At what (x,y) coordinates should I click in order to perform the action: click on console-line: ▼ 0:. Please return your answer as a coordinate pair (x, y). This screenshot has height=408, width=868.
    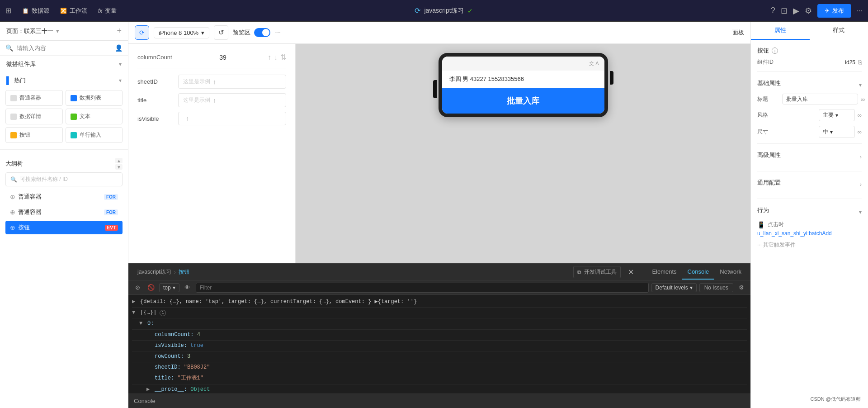
    Looking at the image, I should click on (439, 324).